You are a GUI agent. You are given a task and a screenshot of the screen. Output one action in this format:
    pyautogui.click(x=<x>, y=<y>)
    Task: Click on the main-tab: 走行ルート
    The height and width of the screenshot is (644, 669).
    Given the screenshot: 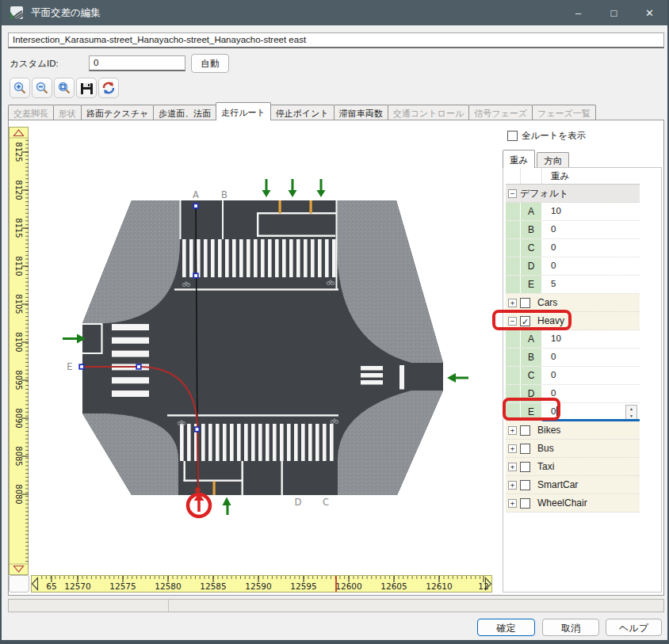 What is the action you would take?
    pyautogui.click(x=243, y=111)
    